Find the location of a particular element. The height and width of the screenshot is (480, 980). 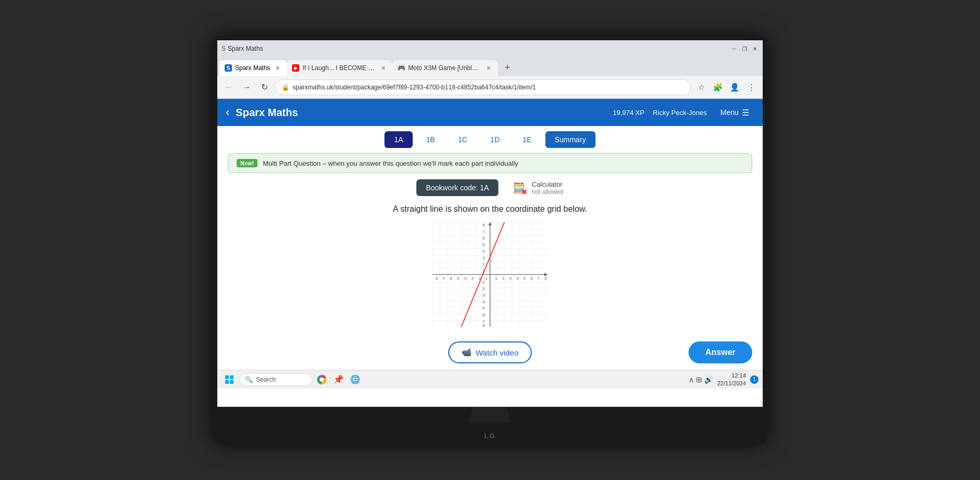

title-favicon: S is located at coordinates (224, 49).